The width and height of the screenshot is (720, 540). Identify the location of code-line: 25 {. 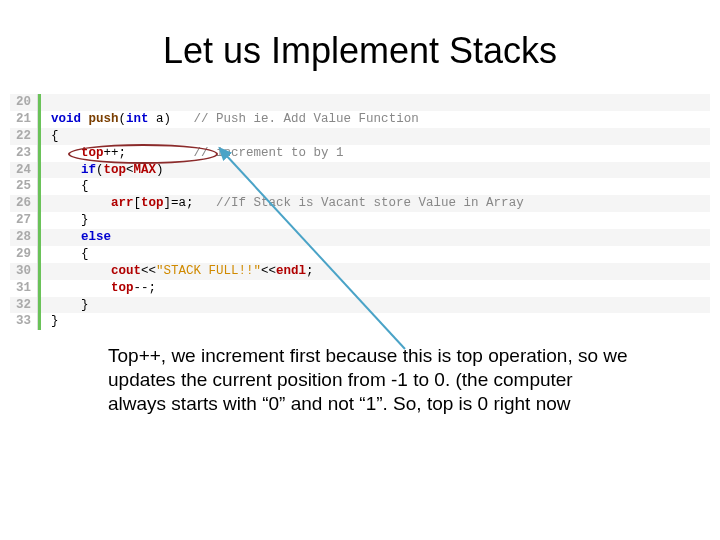
(360, 186).